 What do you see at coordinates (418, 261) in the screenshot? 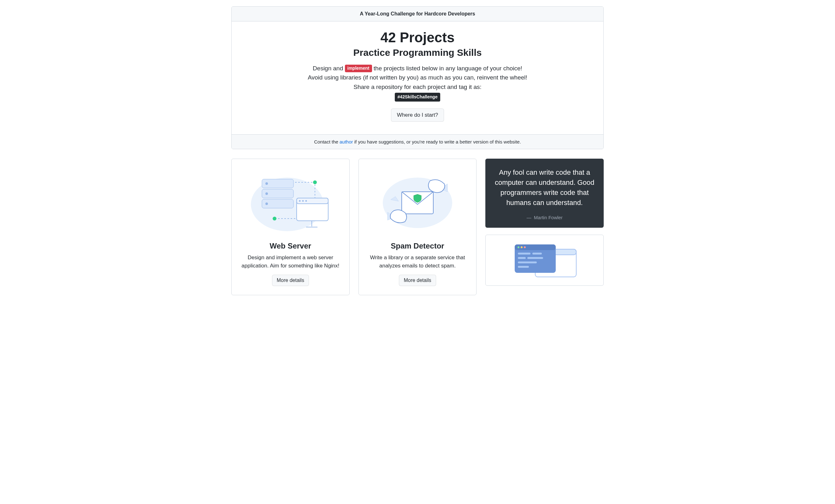
I see `project-desc: Write a library or a separate service th…` at bounding box center [418, 261].